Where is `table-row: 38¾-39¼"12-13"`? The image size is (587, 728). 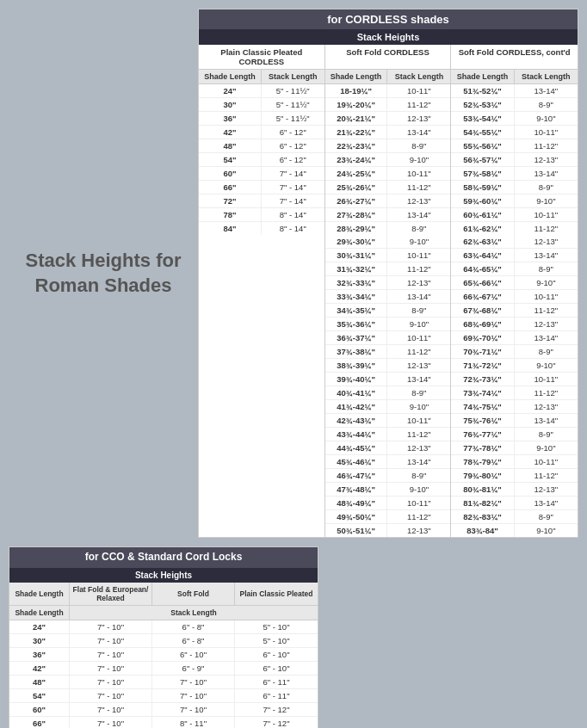
table-row: 38¾-39¼"12-13" is located at coordinates (388, 366).